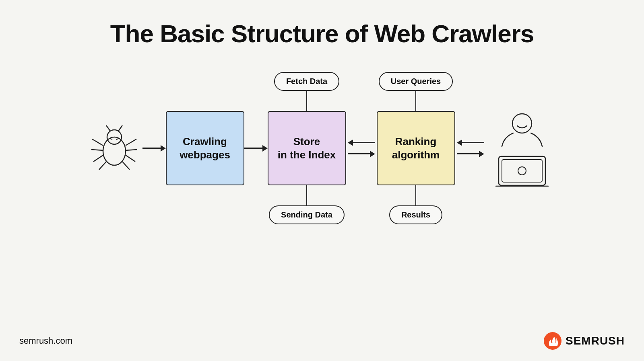 The image size is (644, 361). Describe the element at coordinates (416, 215) in the screenshot. I see `results-pill: Results` at that location.